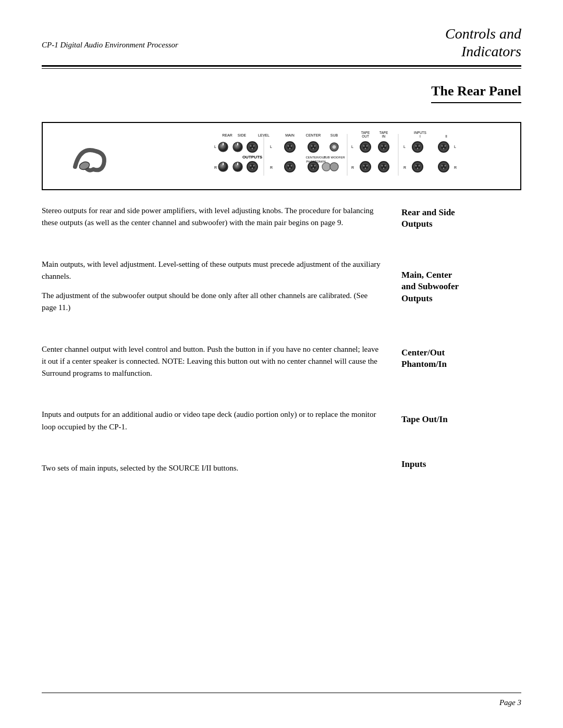 The image size is (563, 728). I want to click on center-out-text: Center channel output with level control…, so click(211, 362).